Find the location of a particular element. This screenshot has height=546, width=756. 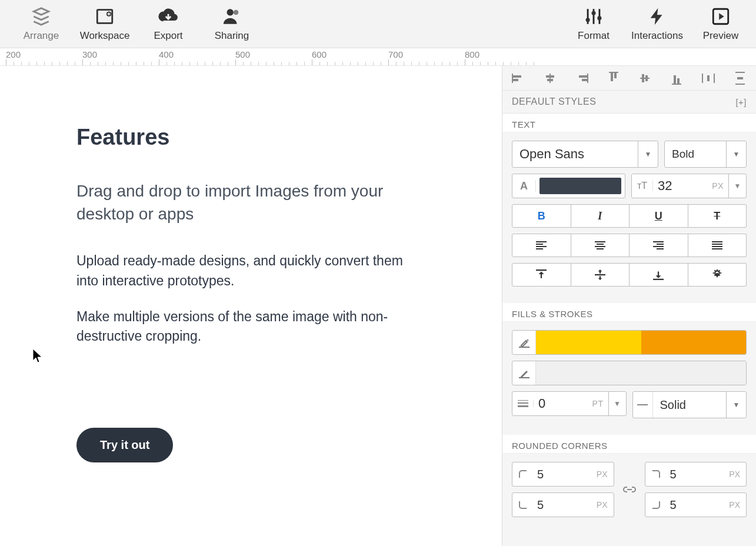

stroke-icon is located at coordinates (524, 373).